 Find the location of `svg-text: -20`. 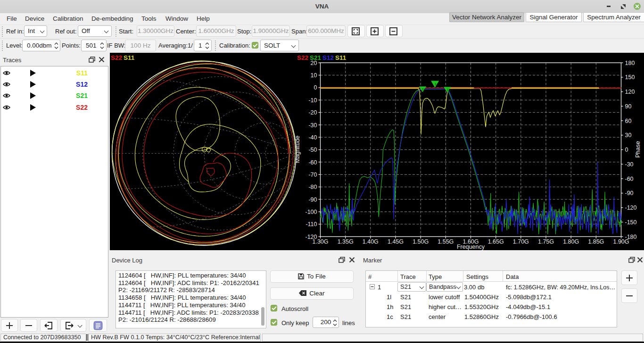

svg-text: -20 is located at coordinates (313, 113).